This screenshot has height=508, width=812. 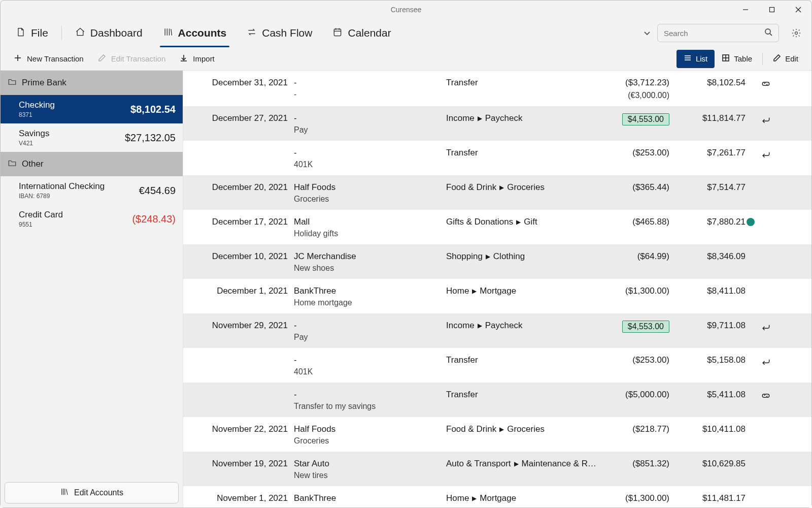 What do you see at coordinates (497, 400) in the screenshot?
I see `transaction-row: - Transfer to my savings Transfer ($5,00…` at bounding box center [497, 400].